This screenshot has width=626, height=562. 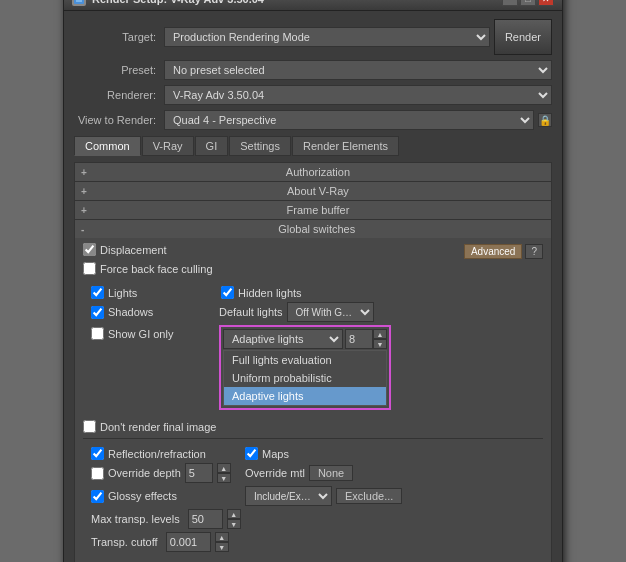 I want to click on question-button: ?, so click(x=534, y=252).